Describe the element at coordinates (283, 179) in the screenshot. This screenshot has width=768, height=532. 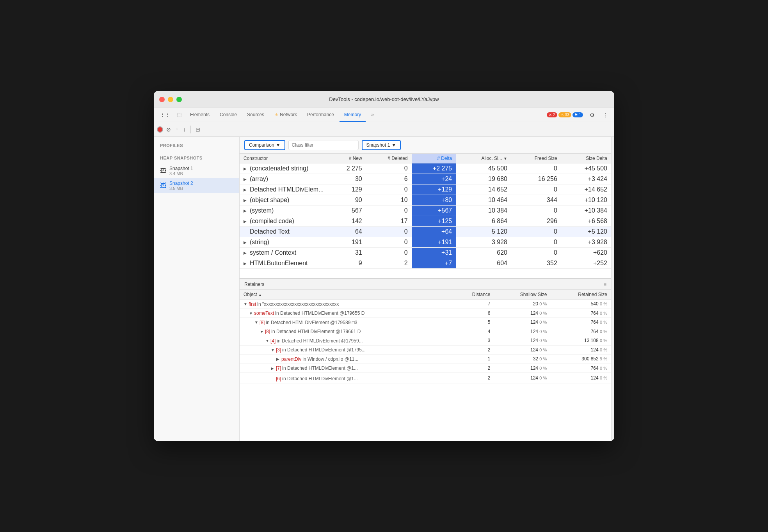
I see `constructor-cell: ▶ (array)` at that location.